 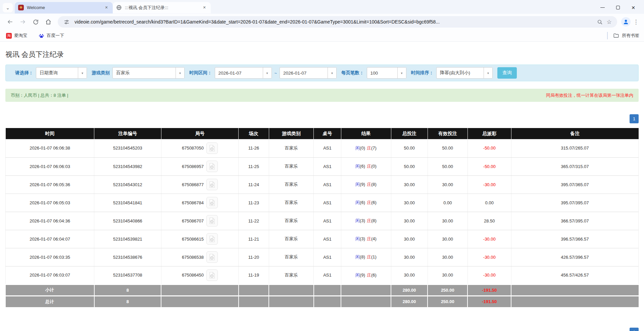 I want to click on cell-round: 675086784, so click(x=200, y=203).